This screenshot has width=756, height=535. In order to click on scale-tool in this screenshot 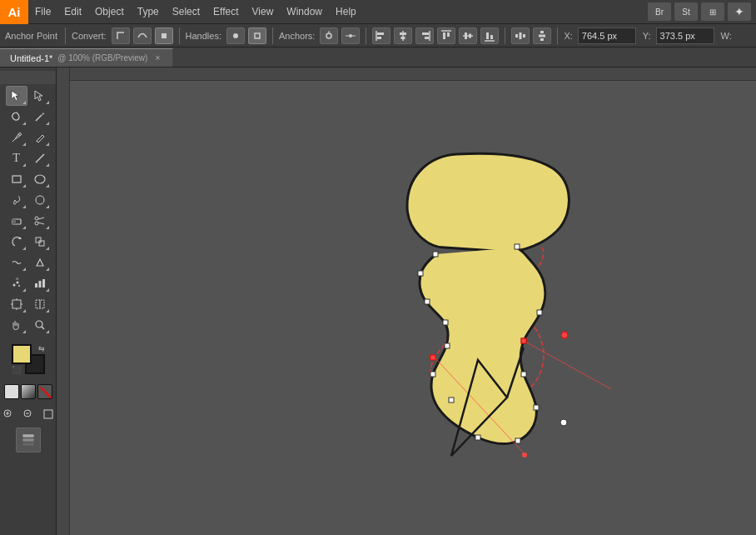, I will do `click(40, 242)`.